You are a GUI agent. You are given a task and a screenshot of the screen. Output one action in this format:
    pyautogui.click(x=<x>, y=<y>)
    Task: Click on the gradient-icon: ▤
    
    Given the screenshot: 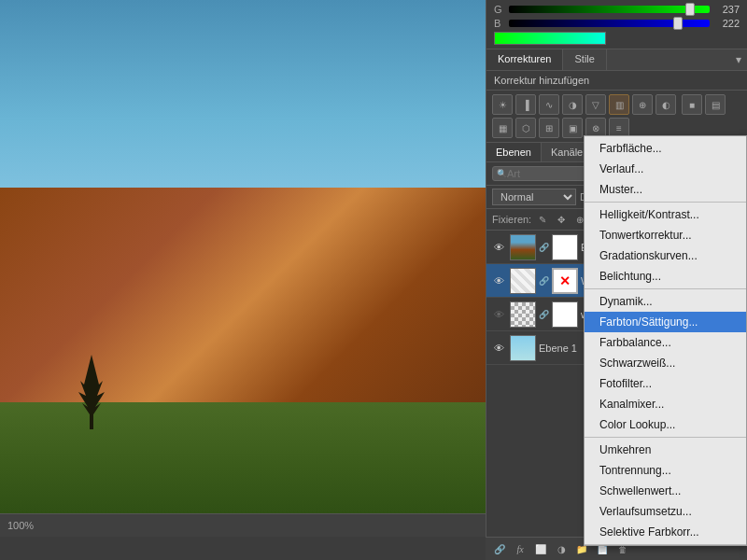 What is the action you would take?
    pyautogui.click(x=715, y=105)
    